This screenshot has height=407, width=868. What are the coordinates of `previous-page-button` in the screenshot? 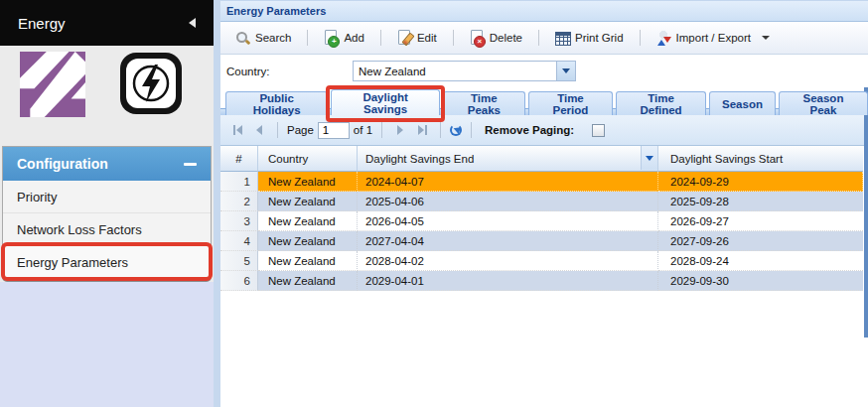 It's located at (259, 130).